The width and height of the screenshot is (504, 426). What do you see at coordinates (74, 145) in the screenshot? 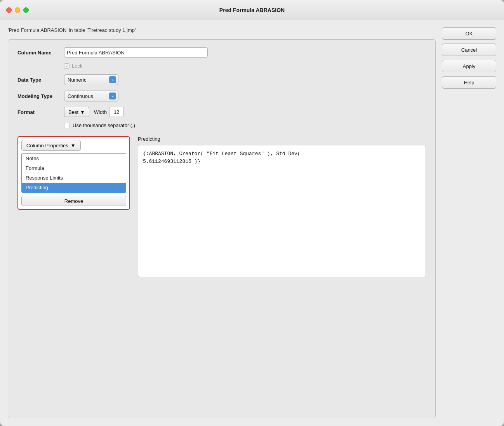
I see `col-props-header: Column Properties ▼` at bounding box center [74, 145].